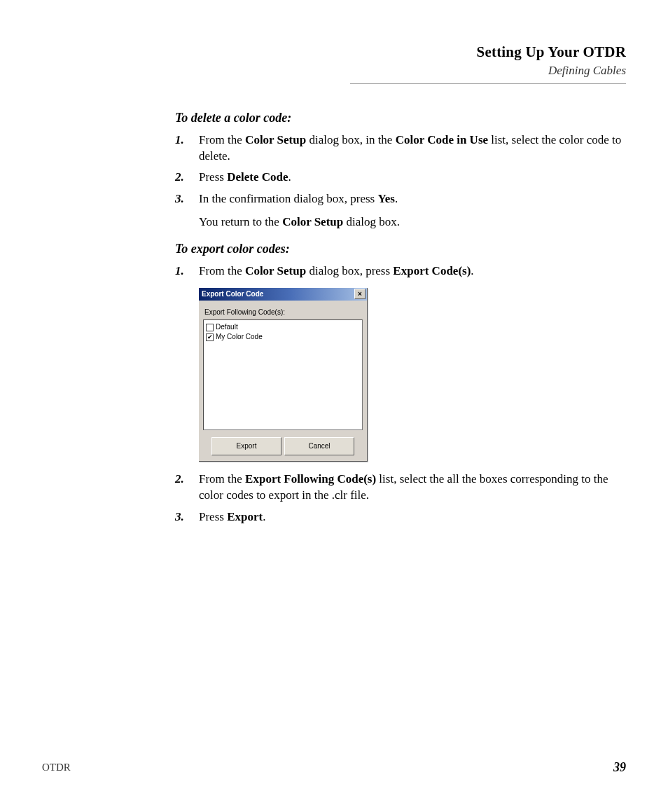 This screenshot has height=812, width=668. Describe the element at coordinates (283, 376) in the screenshot. I see `export-color-code-dialog: Export Color Code × Export Following Cod…` at that location.